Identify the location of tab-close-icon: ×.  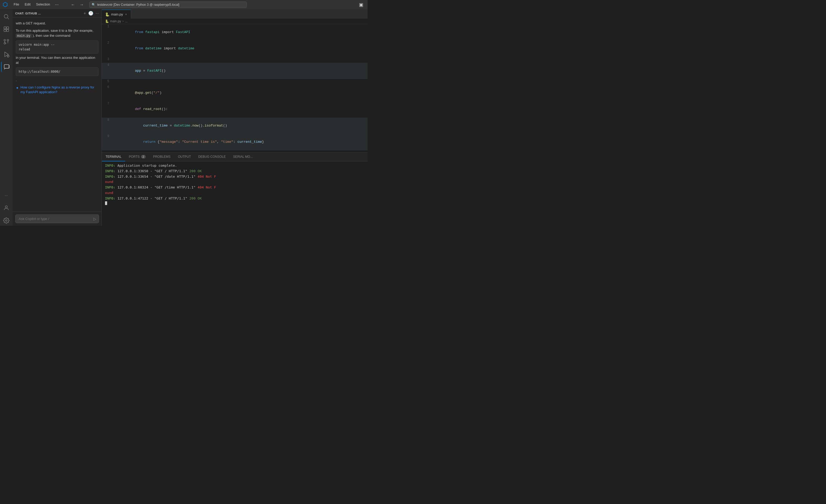
(126, 14).